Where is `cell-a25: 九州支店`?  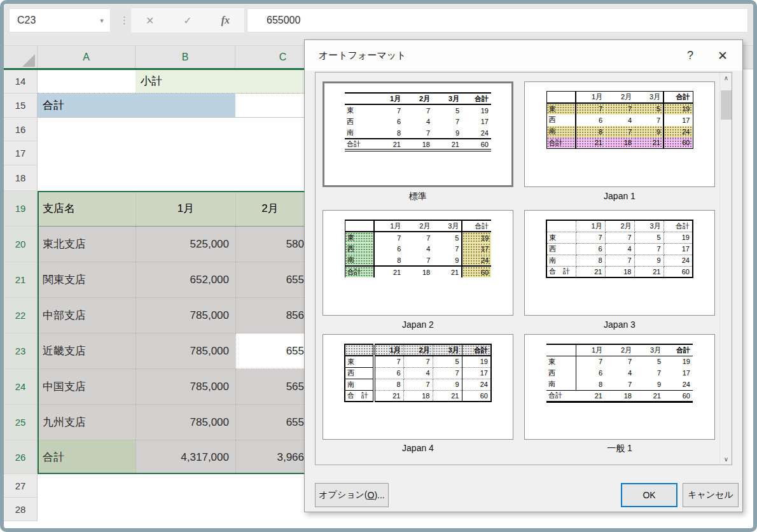
cell-a25: 九州支店 is located at coordinates (87, 423).